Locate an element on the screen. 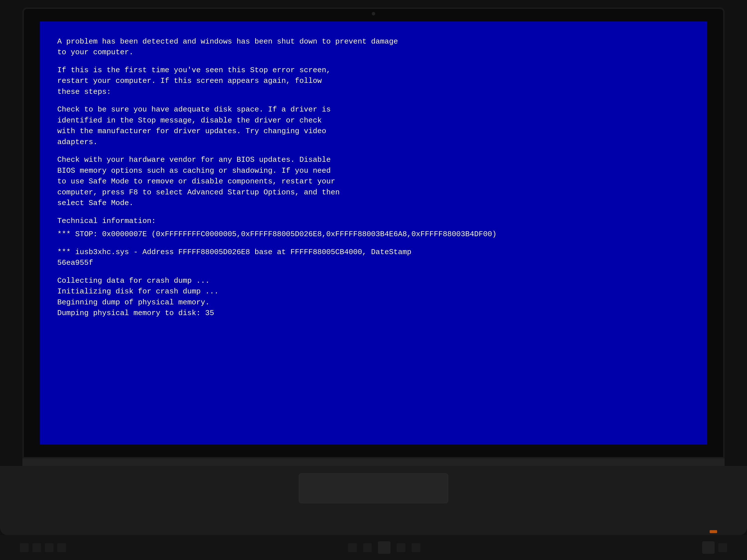  home-icon is located at coordinates (401, 548).